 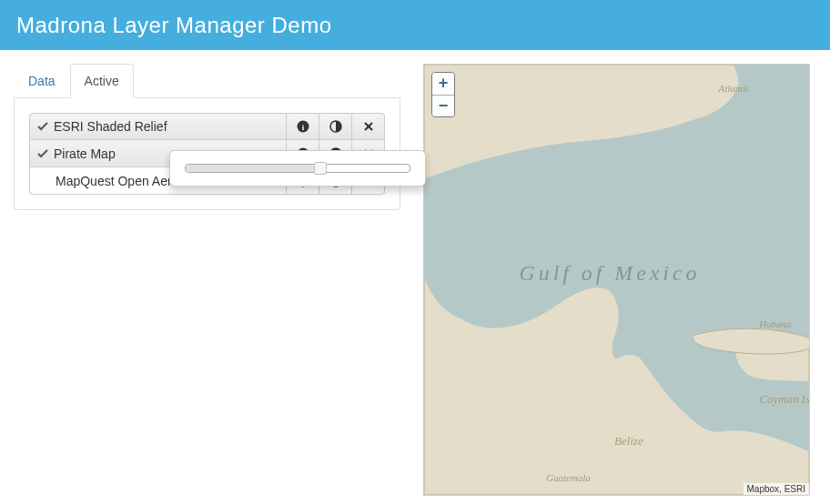 I want to click on opacity-popover, so click(x=298, y=168).